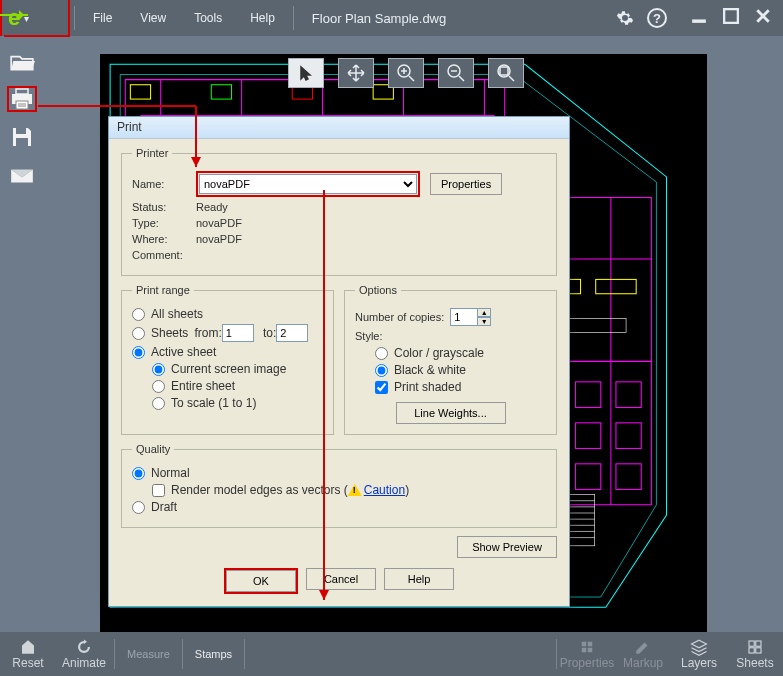 This screenshot has width=783, height=676. What do you see at coordinates (484, 317) in the screenshot?
I see `copies-spinner: ▲▼` at bounding box center [484, 317].